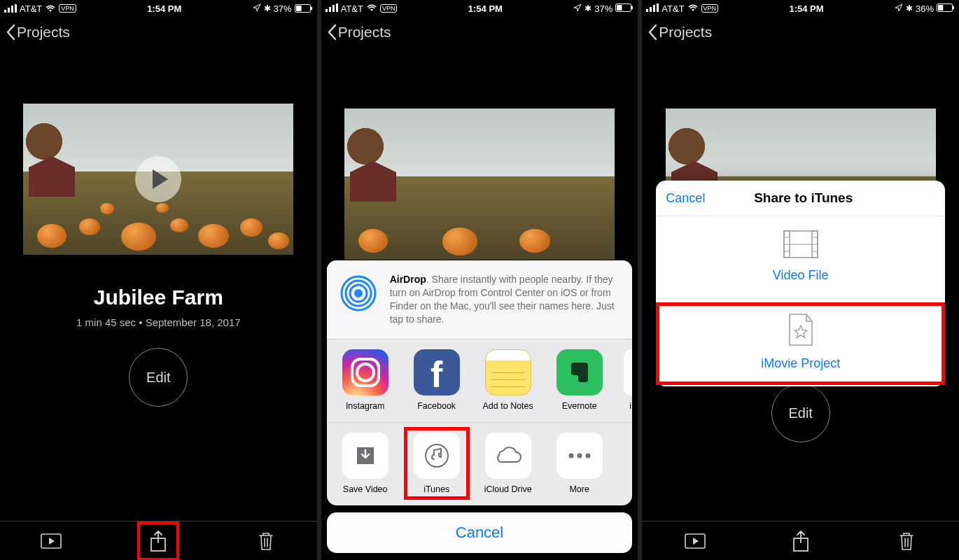 The height and width of the screenshot is (560, 959). Describe the element at coordinates (365, 463) in the screenshot. I see `action-save-video: Save Video` at that location.